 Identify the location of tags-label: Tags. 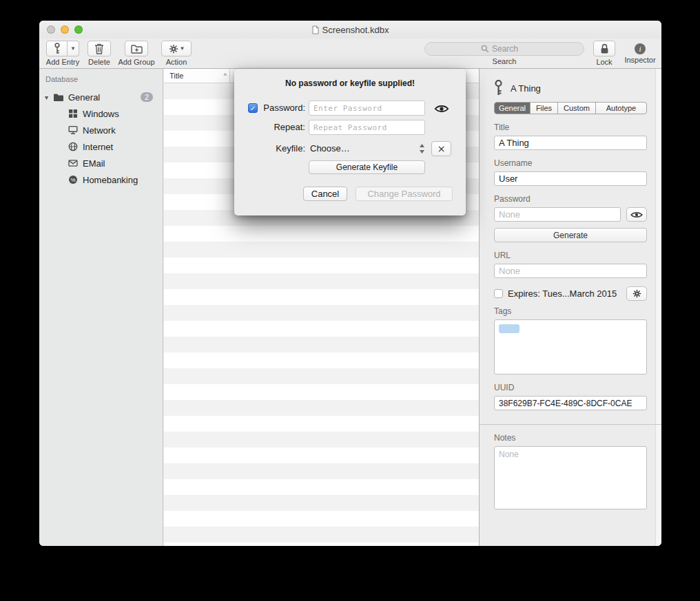
(570, 311).